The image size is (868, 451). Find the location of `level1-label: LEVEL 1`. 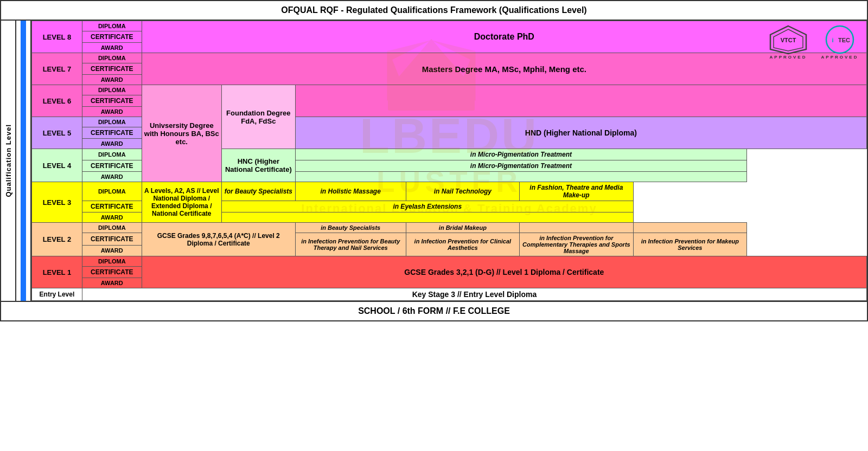

level1-label: LEVEL 1 is located at coordinates (58, 272).